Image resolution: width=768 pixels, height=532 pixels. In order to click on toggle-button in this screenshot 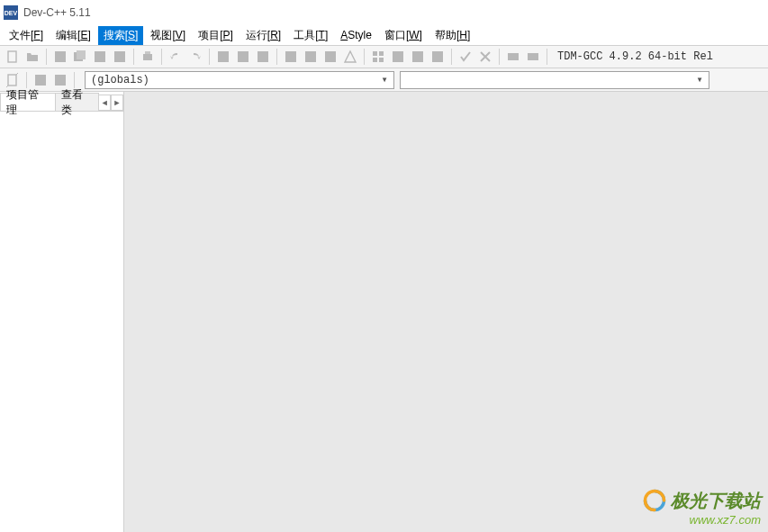, I will do `click(60, 80)`.